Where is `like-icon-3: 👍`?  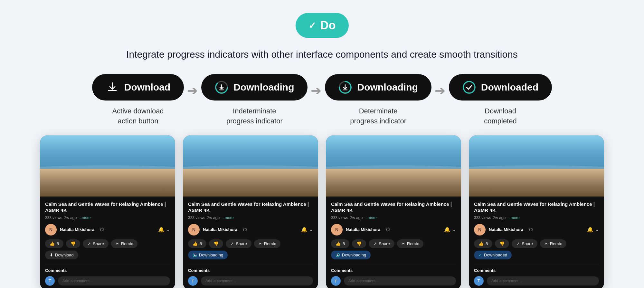
like-icon-3: 👍 is located at coordinates (338, 244).